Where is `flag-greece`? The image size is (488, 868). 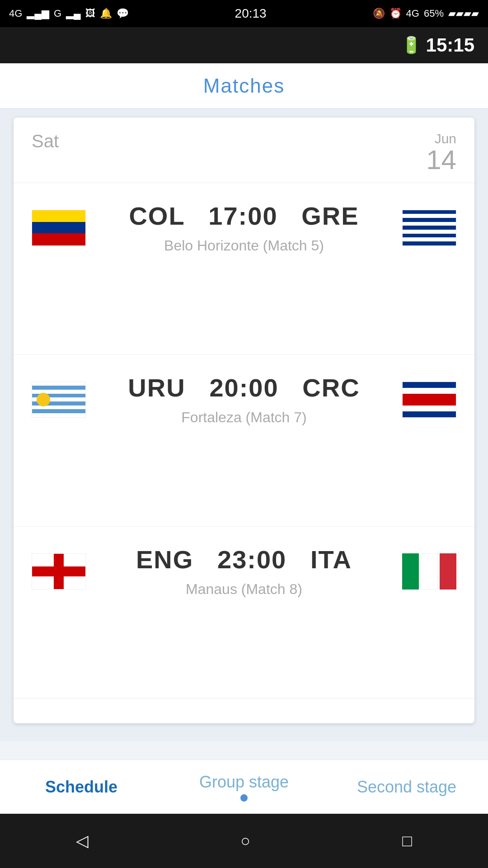
flag-greece is located at coordinates (429, 228).